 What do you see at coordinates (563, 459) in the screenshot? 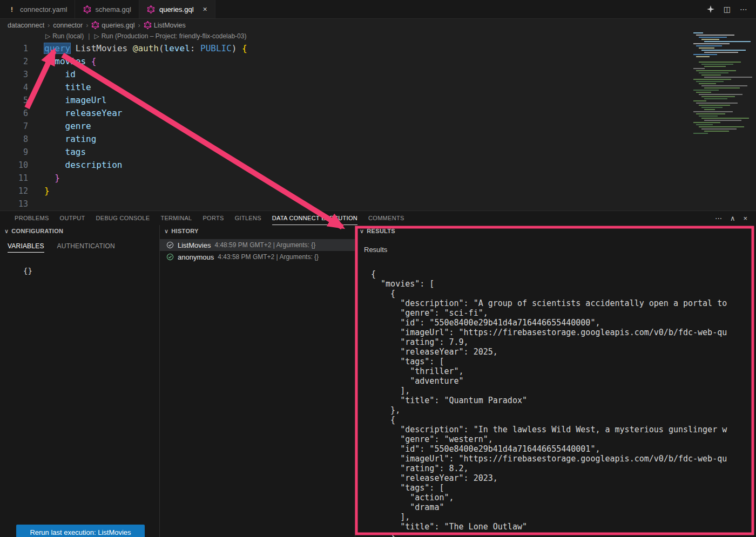
I see `json-line: "imageUrl": "https://firebasestorage.goo…` at bounding box center [563, 459].